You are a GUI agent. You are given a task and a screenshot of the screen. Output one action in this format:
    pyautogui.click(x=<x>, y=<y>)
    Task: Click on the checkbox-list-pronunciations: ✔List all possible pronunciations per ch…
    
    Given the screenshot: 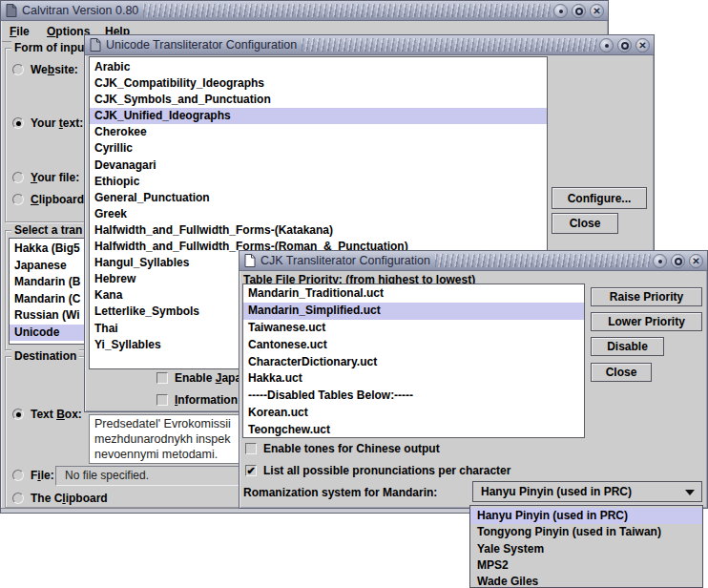 What is the action you would take?
    pyautogui.click(x=378, y=471)
    